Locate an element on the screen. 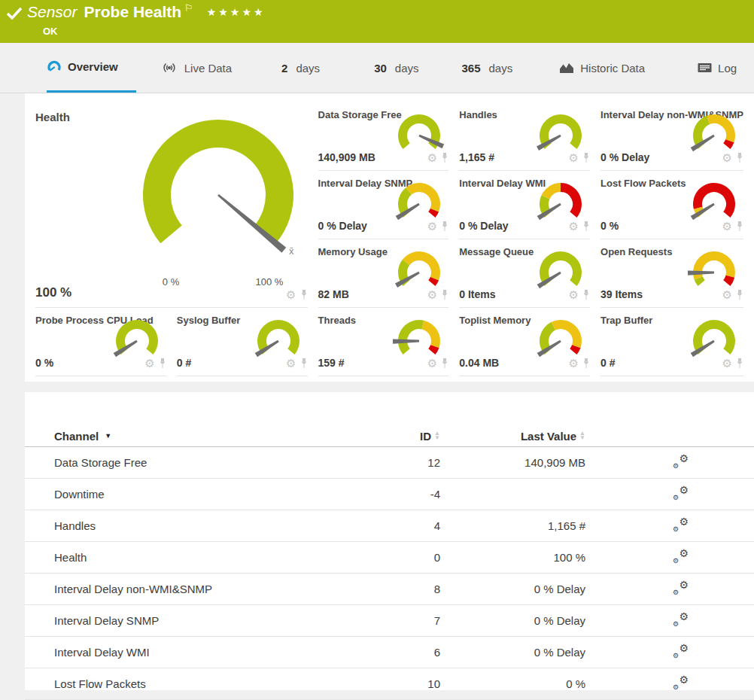 This screenshot has width=754, height=700. table-row-handles: Handles41,165 #⚙⚙ is located at coordinates (390, 526).